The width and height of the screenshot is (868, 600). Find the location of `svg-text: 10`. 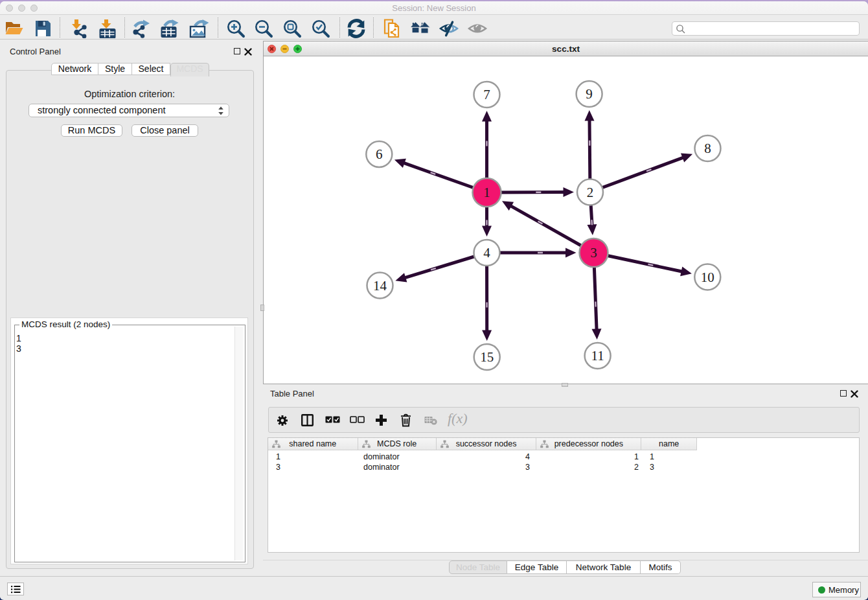

svg-text: 10 is located at coordinates (707, 277).